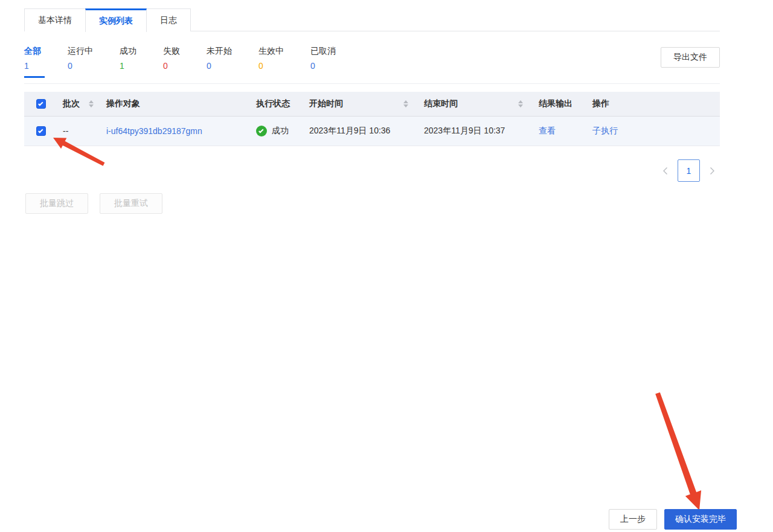  Describe the element at coordinates (673, 519) in the screenshot. I see `footer-actions: 上一步 确认安装完毕` at that location.